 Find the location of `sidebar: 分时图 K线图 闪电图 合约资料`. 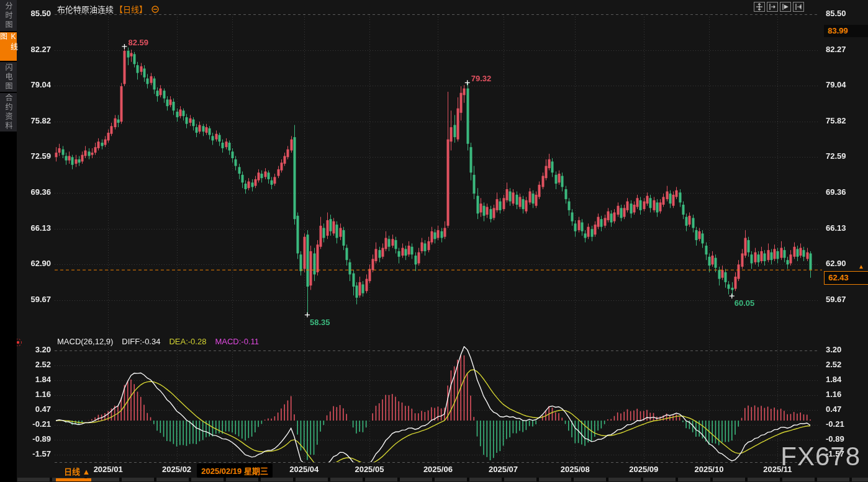

sidebar: 分时图 K线图 闪电图 合约资料 is located at coordinates (9, 241).